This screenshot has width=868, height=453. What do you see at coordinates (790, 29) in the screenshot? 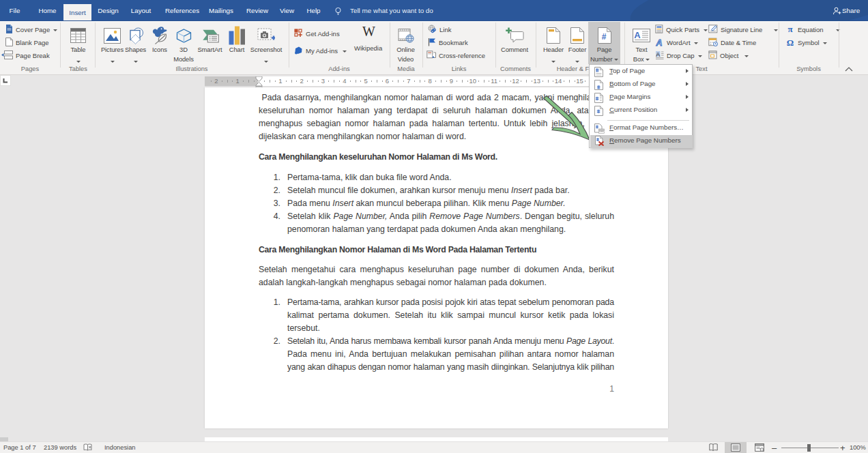
I see `svg-text: π` at bounding box center [790, 29].